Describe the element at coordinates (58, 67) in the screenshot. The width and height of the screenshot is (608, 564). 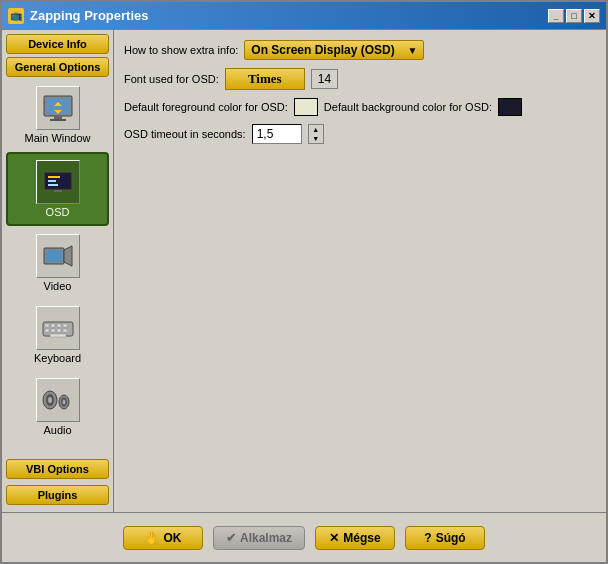
I see `sidebar-tab-general-options: General Options` at that location.